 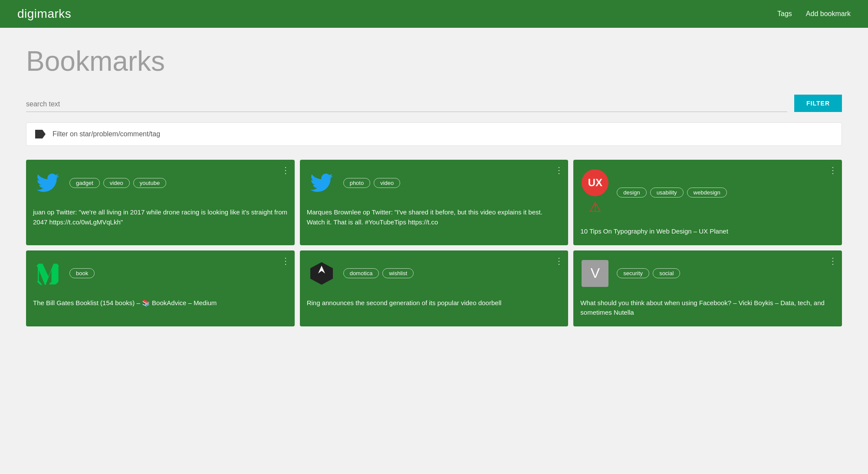 What do you see at coordinates (85, 183) in the screenshot?
I see `tag-chip: gadget` at bounding box center [85, 183].